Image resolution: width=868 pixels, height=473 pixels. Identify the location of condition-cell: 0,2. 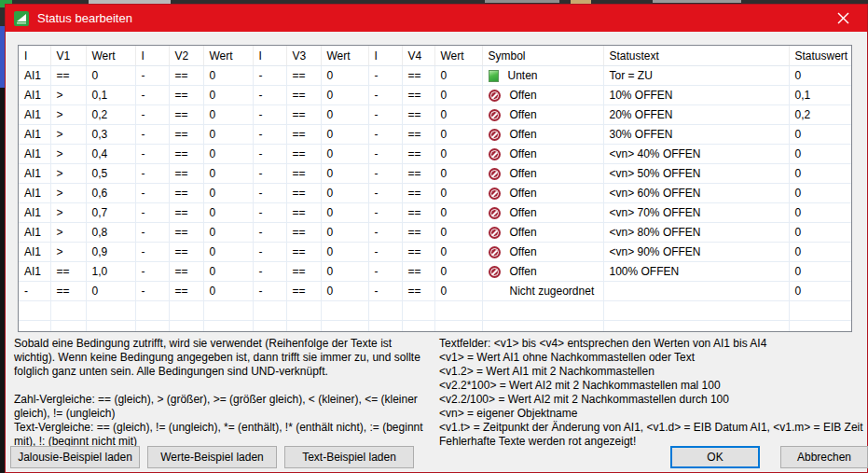
(110, 116).